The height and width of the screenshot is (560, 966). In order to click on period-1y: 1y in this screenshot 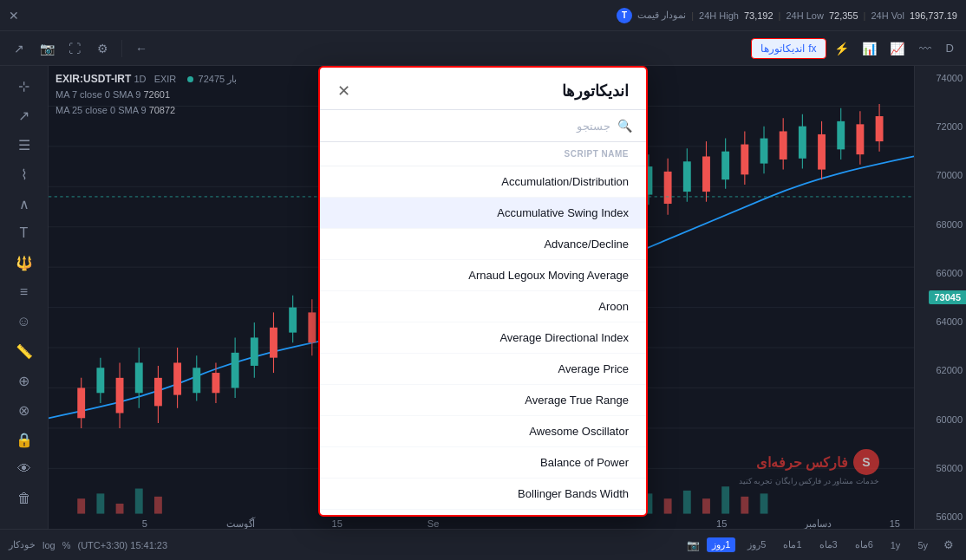, I will do `click(896, 545)`.